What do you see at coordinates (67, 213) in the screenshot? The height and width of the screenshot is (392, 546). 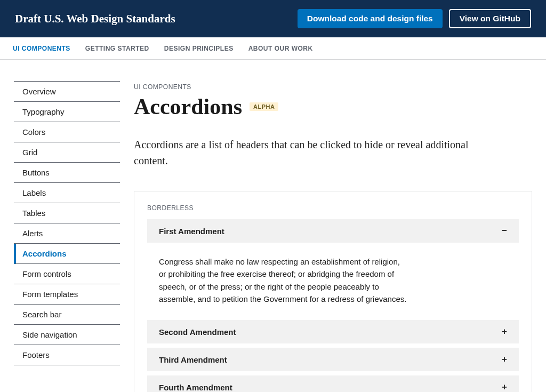 I see `sidebar-item-tables: Tables` at bounding box center [67, 213].